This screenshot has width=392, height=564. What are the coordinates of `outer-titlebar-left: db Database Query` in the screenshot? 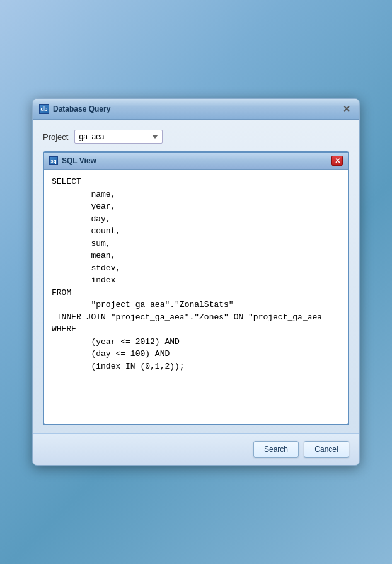 It's located at (74, 109).